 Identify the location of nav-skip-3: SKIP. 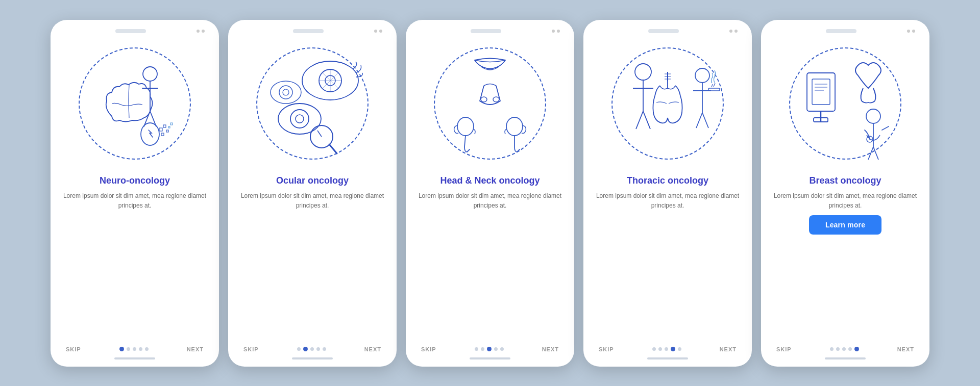
(429, 349).